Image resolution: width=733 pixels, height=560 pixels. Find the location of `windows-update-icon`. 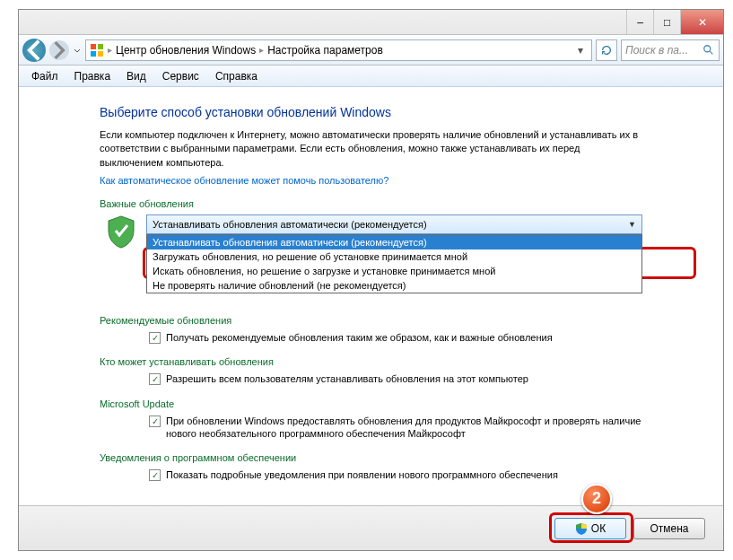

windows-update-icon is located at coordinates (97, 50).